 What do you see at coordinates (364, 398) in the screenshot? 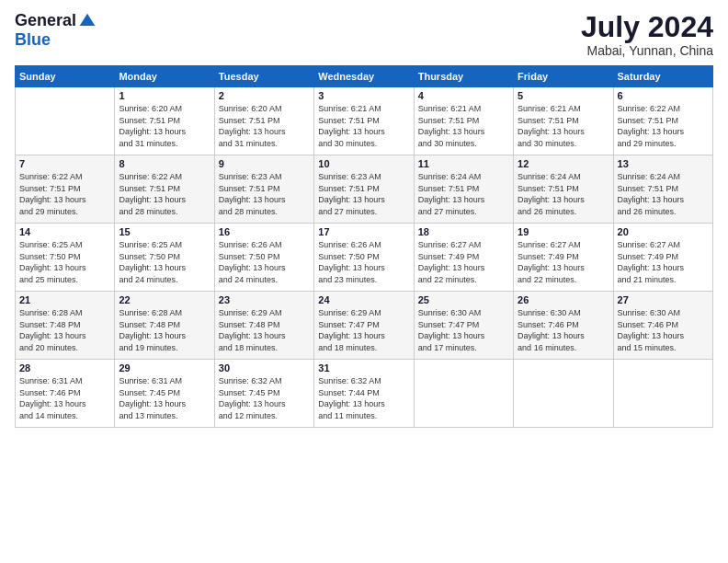
I see `day-info: Sunrise: 6:32 AMSunset: 7:44 PMDaylight:…` at bounding box center [364, 398].